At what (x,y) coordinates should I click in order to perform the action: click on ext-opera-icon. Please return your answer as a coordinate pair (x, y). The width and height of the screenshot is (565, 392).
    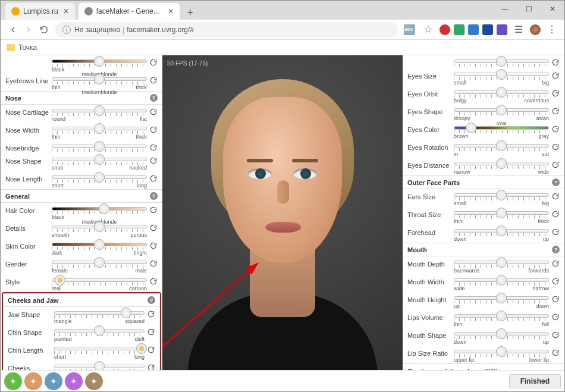
    Looking at the image, I should click on (445, 30).